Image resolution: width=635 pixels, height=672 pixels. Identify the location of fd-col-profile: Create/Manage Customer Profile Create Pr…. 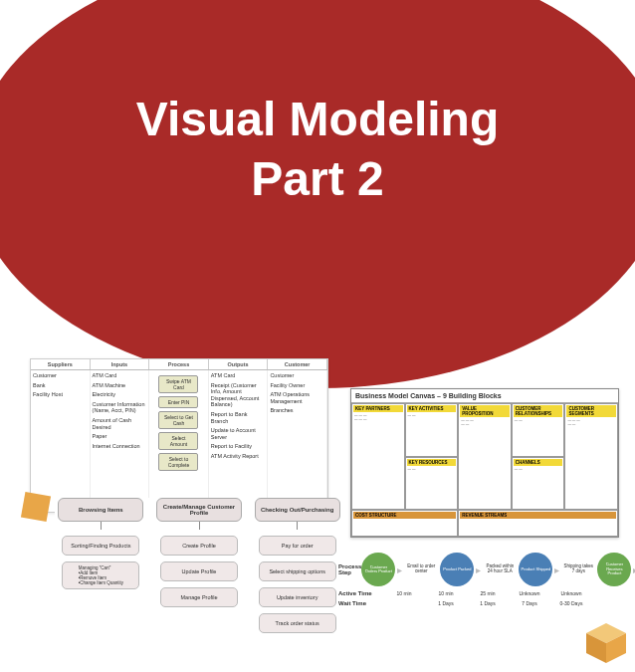
(199, 579).